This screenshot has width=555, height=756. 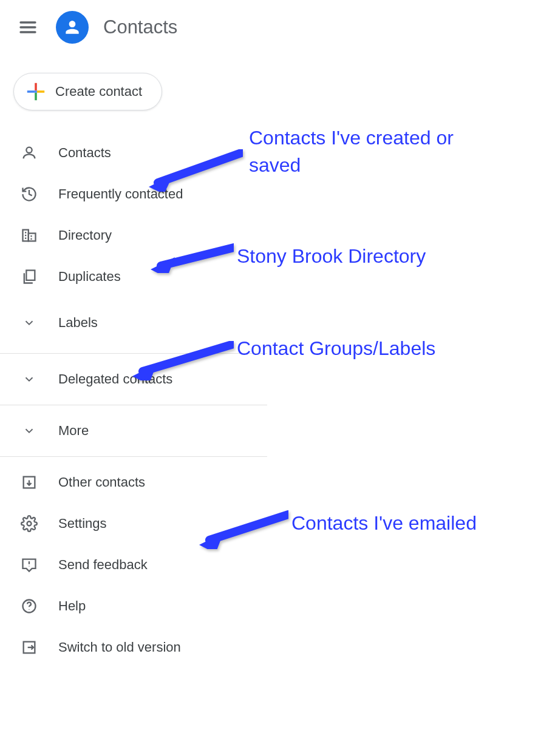 What do you see at coordinates (29, 524) in the screenshot?
I see `gear-icon` at bounding box center [29, 524].